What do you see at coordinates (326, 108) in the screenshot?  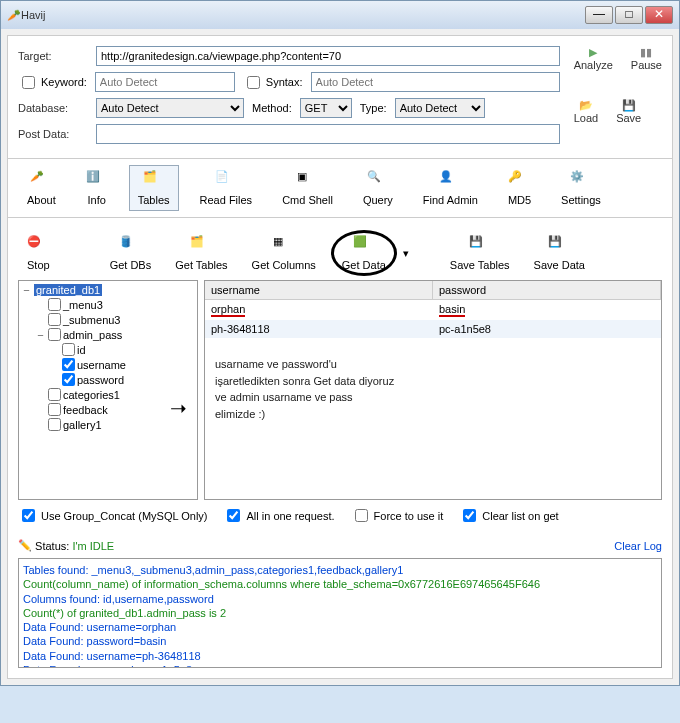 I see `method-select: GET` at bounding box center [326, 108].